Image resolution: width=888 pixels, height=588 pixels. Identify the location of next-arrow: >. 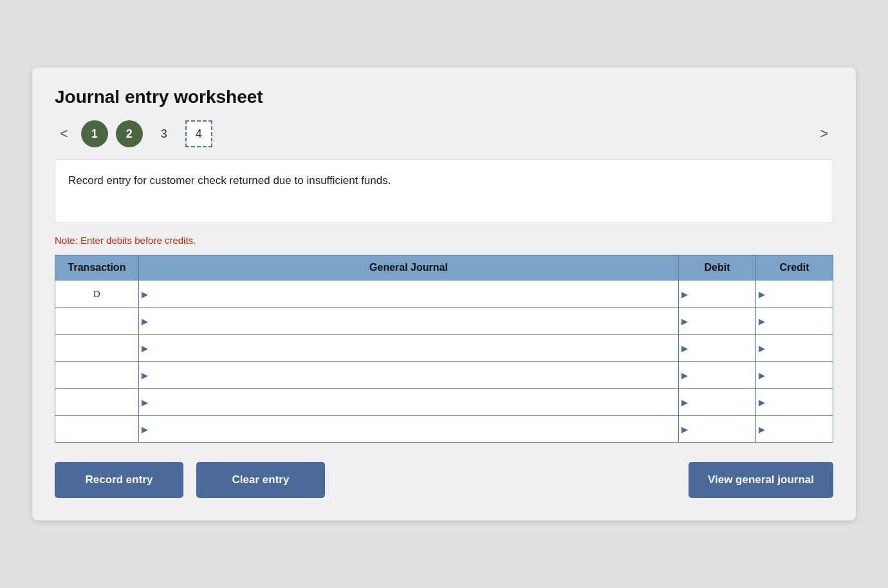
(824, 134).